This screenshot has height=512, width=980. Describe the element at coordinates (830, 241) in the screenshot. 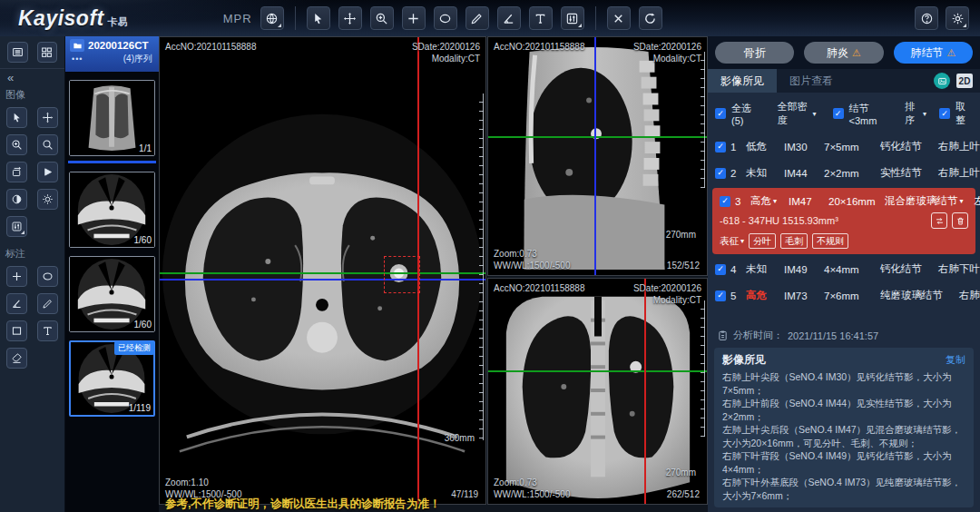

I see `feature-chip-irregular: 不规则` at that location.